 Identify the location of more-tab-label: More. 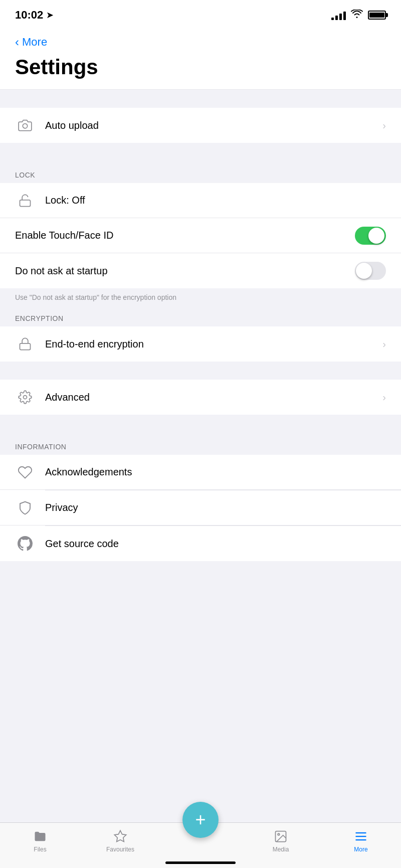
(361, 849).